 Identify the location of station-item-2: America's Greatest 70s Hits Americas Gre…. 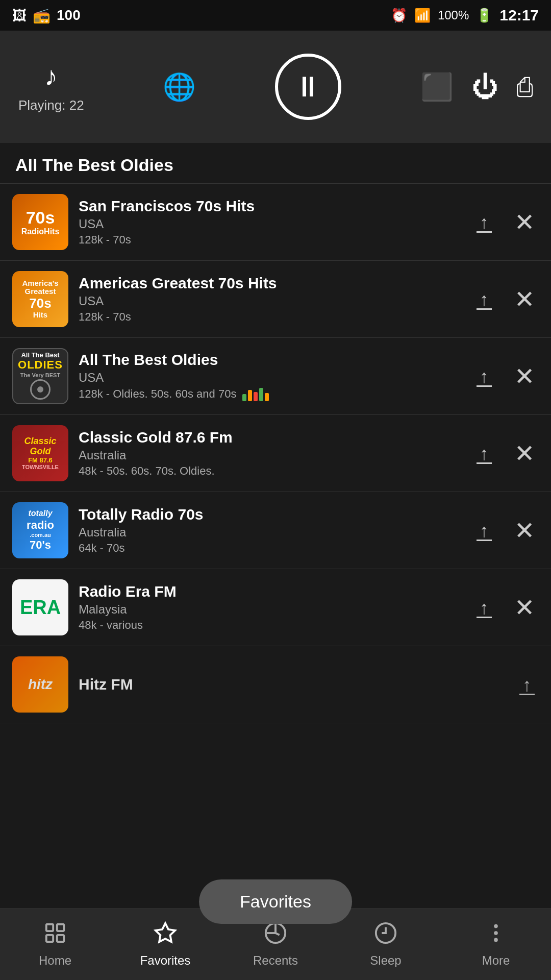
(276, 299).